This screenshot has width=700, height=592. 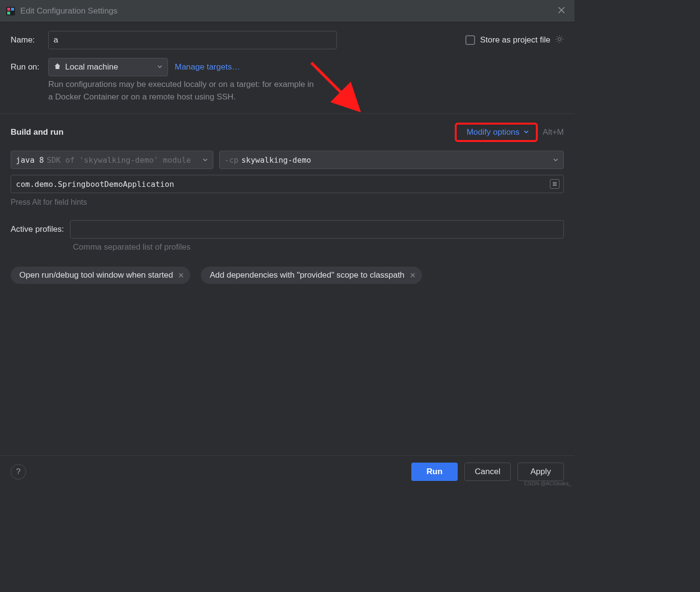 What do you see at coordinates (276, 160) in the screenshot?
I see `cp-value: skywalking-demo` at bounding box center [276, 160].